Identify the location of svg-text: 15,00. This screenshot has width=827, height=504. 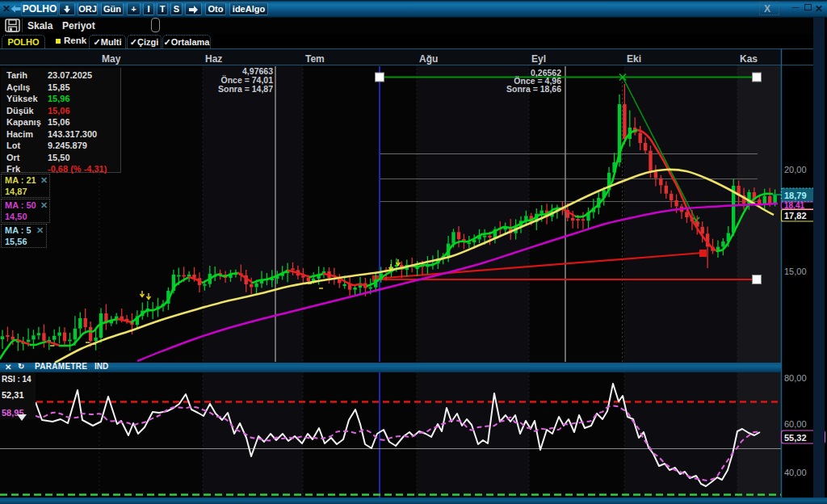
(796, 271).